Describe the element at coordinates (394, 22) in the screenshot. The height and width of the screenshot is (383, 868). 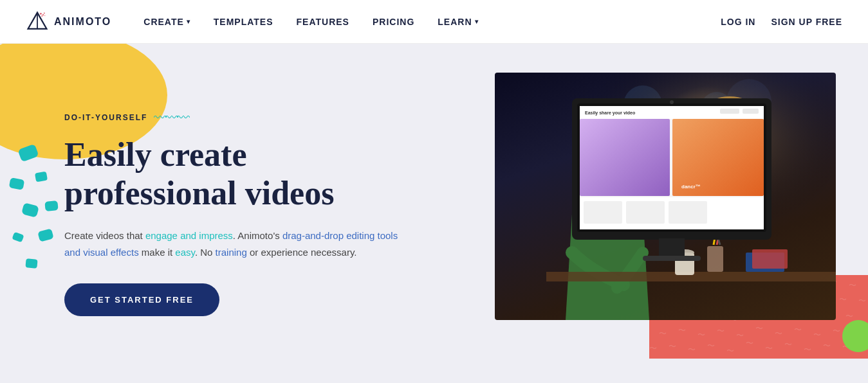
I see `nav-pricing: PRICING` at that location.